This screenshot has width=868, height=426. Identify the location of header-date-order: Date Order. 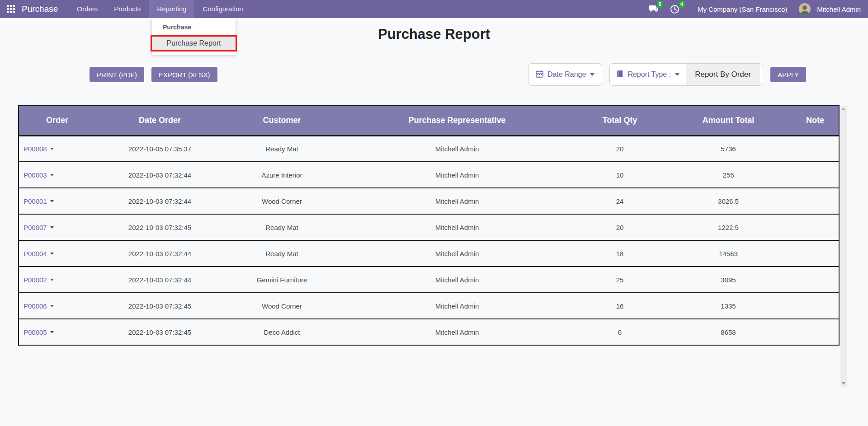
(160, 121).